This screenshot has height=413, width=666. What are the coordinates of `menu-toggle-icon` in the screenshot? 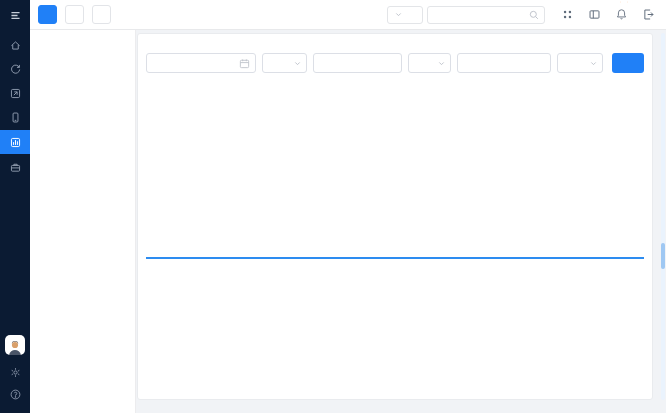 It's located at (15, 15).